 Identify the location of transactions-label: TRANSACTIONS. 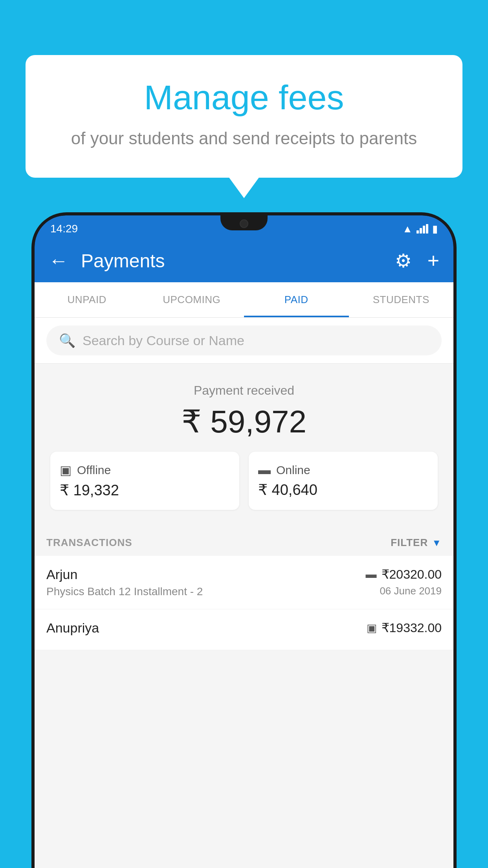
(90, 542).